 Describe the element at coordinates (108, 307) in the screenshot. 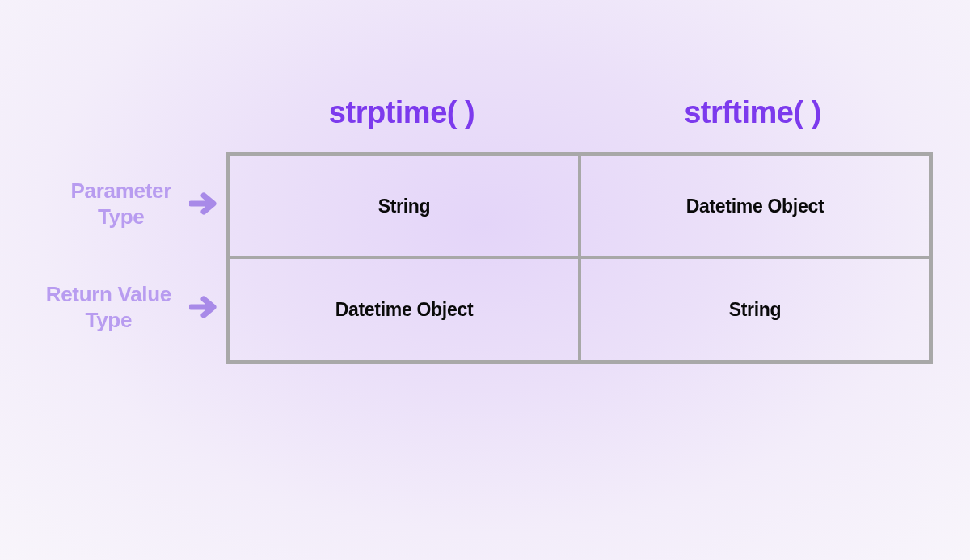

I see `row-label-return-value-type: Return Value Type` at that location.